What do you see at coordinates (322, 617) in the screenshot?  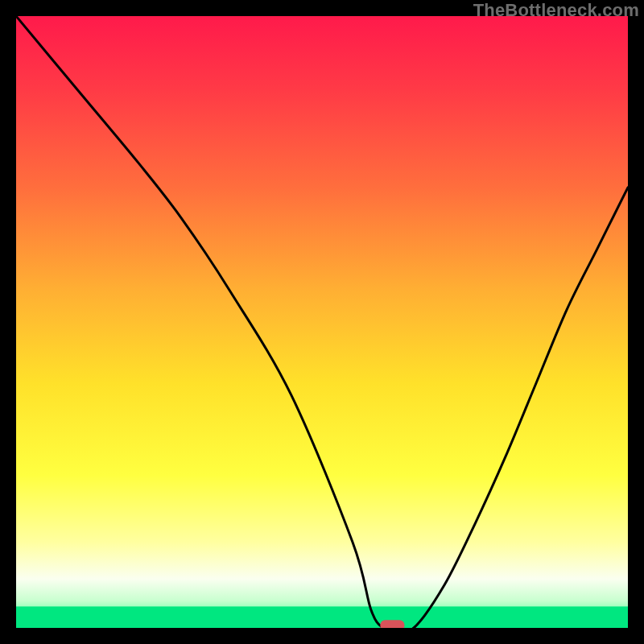 I see `green-band` at bounding box center [322, 617].